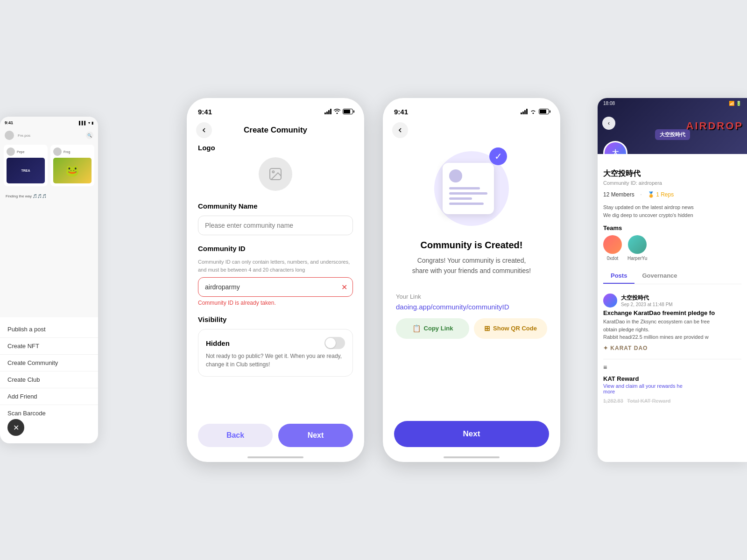 The height and width of the screenshot is (560, 747). I want to click on community-avatar: 大, so click(615, 147).